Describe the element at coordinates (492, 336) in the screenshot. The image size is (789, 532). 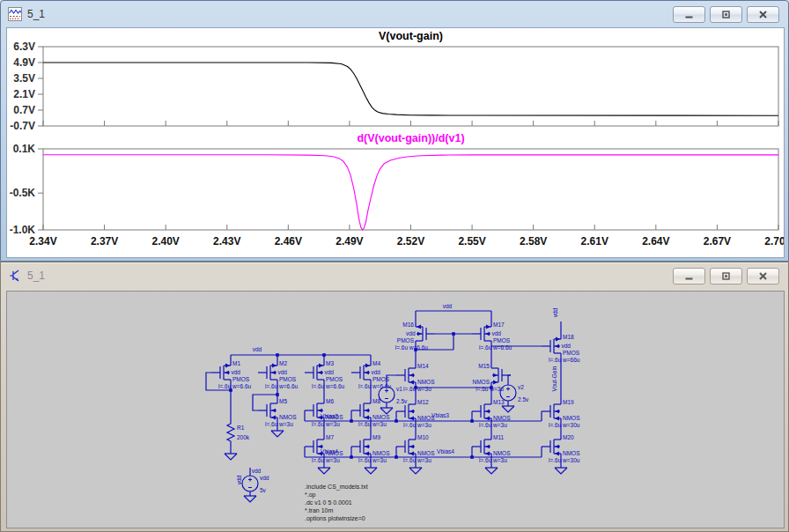
I see `mosfet-M17: M17vddPMOSl=.6u w=6.6u` at that location.